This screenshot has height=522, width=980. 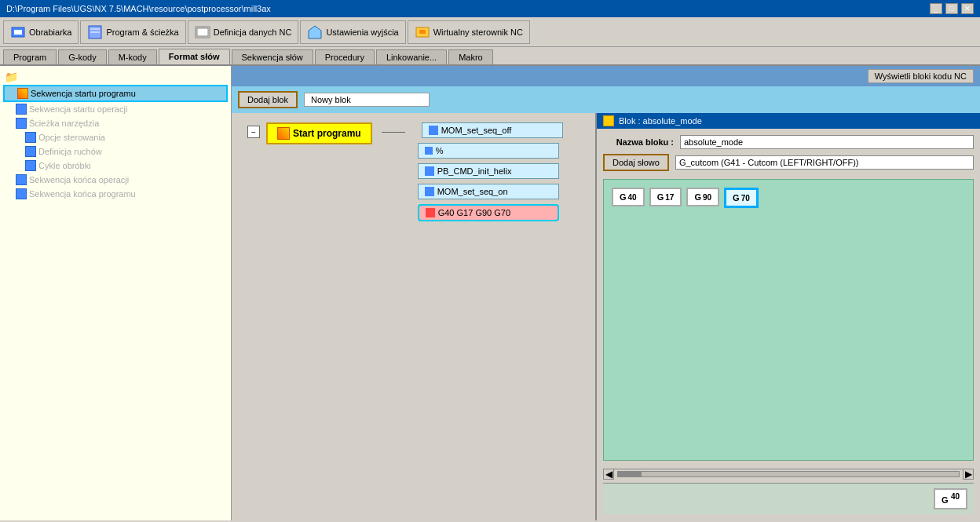 What do you see at coordinates (490, 57) in the screenshot?
I see `tab-bar: Program G-kody M-kody Format słów Sekwen…` at bounding box center [490, 57].